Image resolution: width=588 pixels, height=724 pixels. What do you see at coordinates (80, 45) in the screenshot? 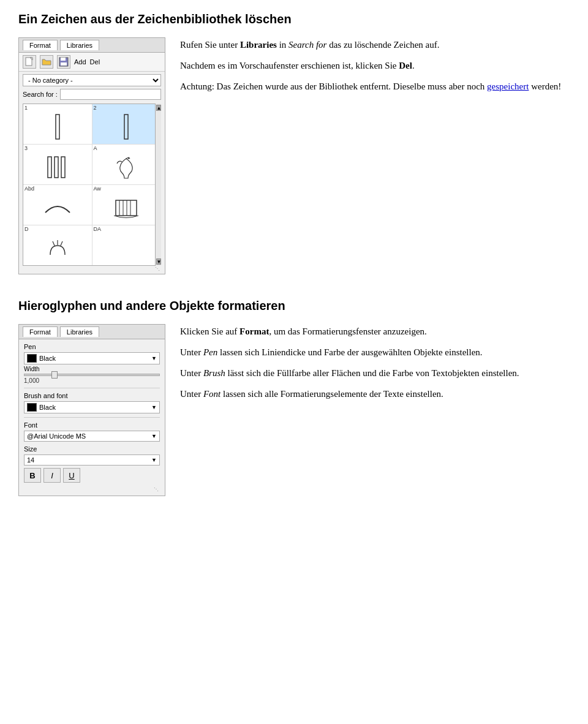
I see `tab-libraries: Libraries` at bounding box center [80, 45].